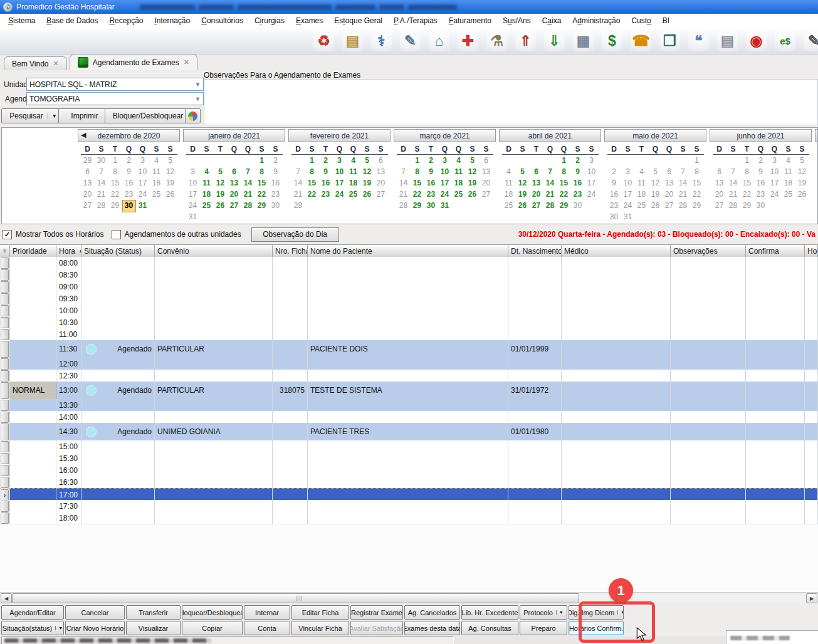 The height and width of the screenshot is (644, 818). I want to click on agenda-select: TOMOGRAFIA ▼, so click(115, 99).